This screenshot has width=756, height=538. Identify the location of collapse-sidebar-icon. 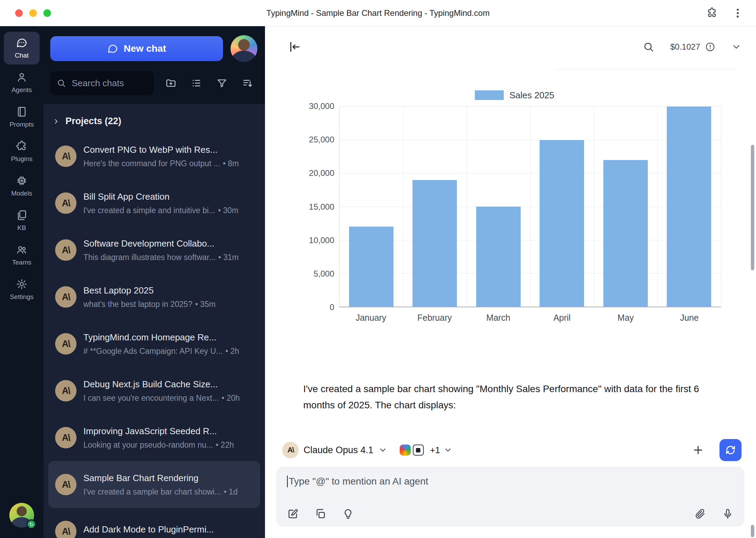
(295, 47).